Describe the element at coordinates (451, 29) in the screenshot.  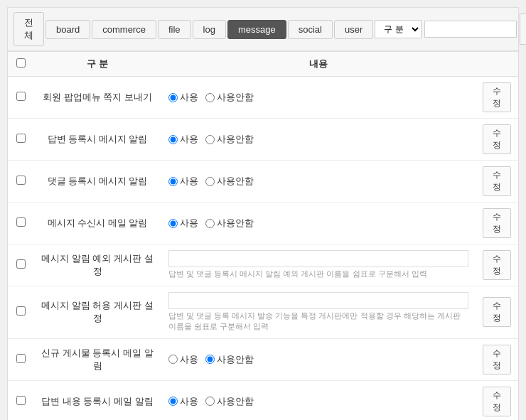
I see `search-area: 구 분 검색` at that location.